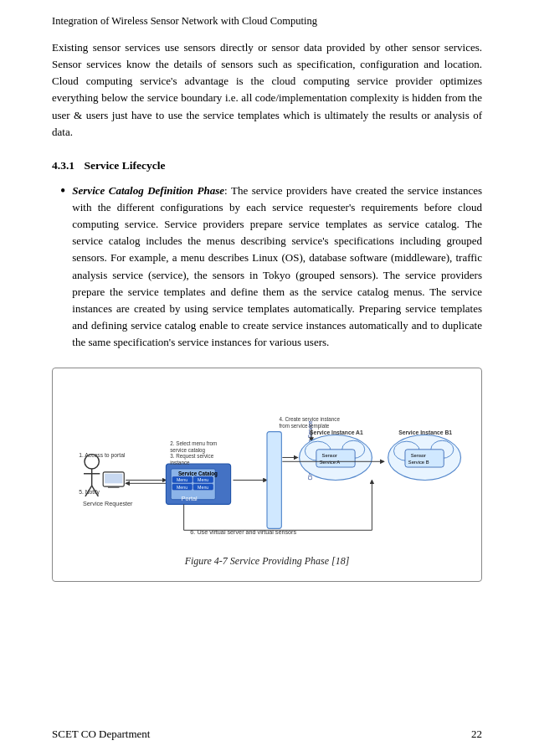 Image resolution: width=534 pixels, height=756 pixels. I want to click on header-title: Integration of Wireless Sensor Network w…, so click(267, 22).